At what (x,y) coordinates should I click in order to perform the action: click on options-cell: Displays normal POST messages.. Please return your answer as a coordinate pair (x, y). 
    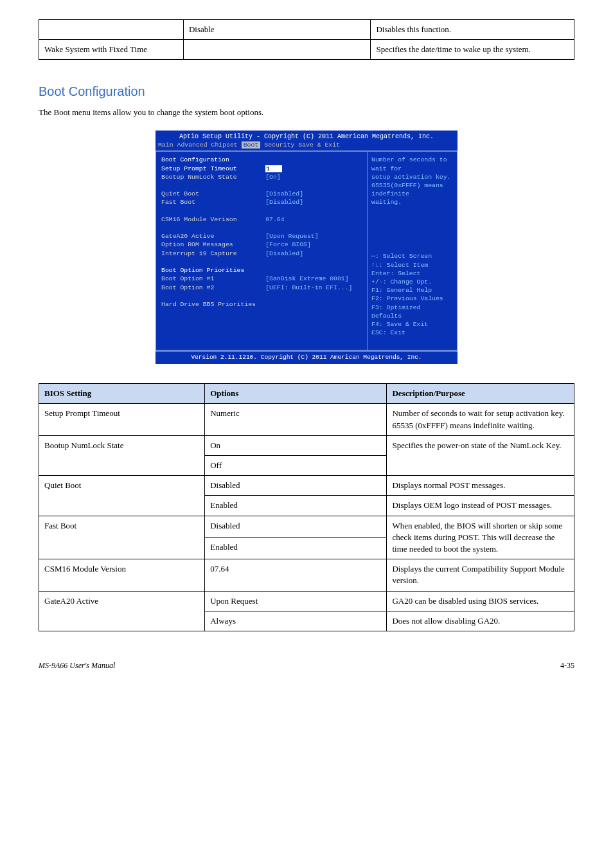
    Looking at the image, I should click on (481, 486).